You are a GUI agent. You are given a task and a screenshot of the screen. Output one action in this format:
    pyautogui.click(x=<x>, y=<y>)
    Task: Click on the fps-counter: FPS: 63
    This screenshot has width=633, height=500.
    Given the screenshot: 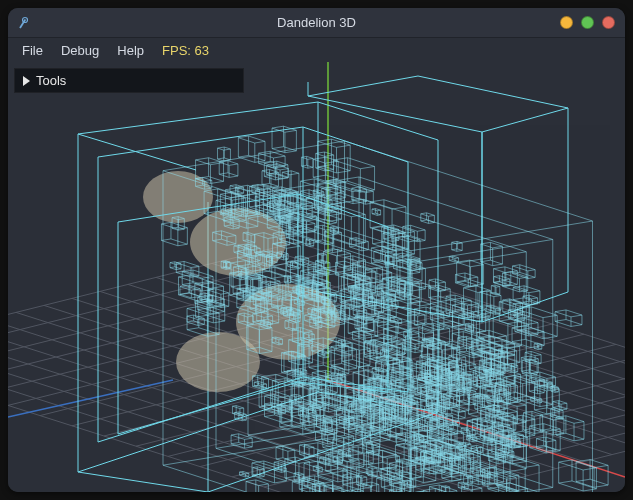 What is the action you would take?
    pyautogui.click(x=186, y=50)
    